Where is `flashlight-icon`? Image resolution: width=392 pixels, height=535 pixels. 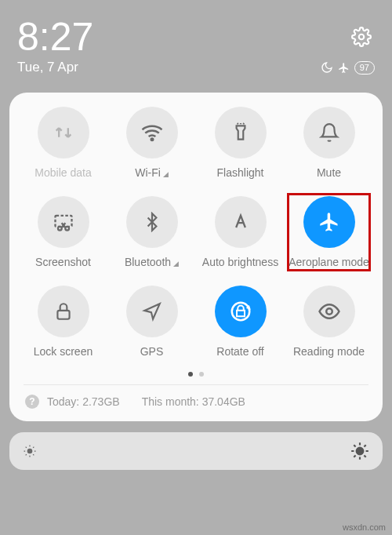
flashlight-icon is located at coordinates (241, 133).